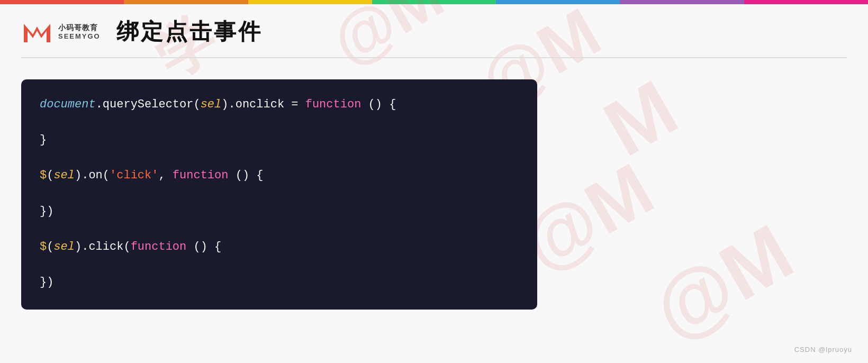 The height and width of the screenshot is (363, 868). What do you see at coordinates (279, 283) in the screenshot?
I see `code-line-6: })` at bounding box center [279, 283].